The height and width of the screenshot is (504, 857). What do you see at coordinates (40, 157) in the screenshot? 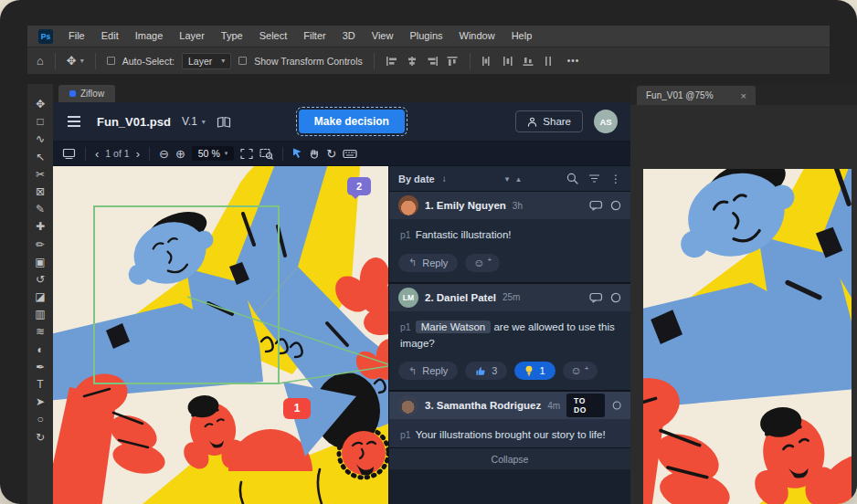
I see `tool-quick-select: ↖` at bounding box center [40, 157].